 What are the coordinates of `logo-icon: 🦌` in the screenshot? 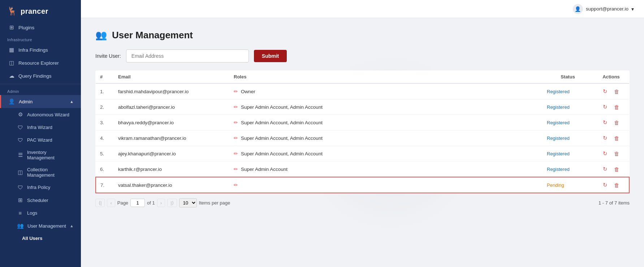 It's located at (12, 11).